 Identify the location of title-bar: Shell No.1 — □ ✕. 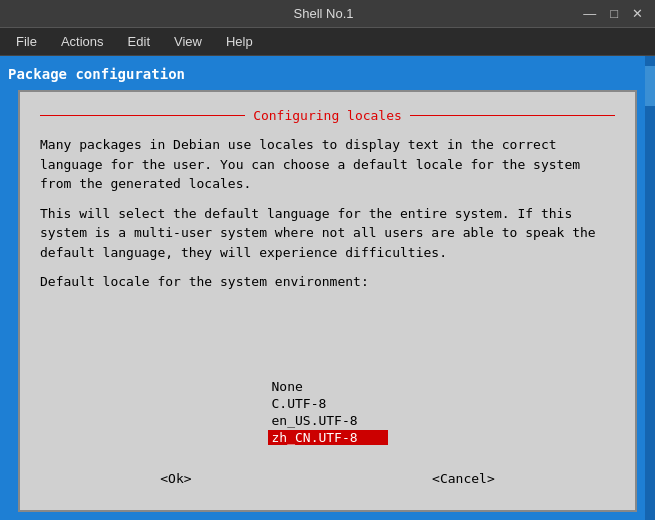
(328, 14).